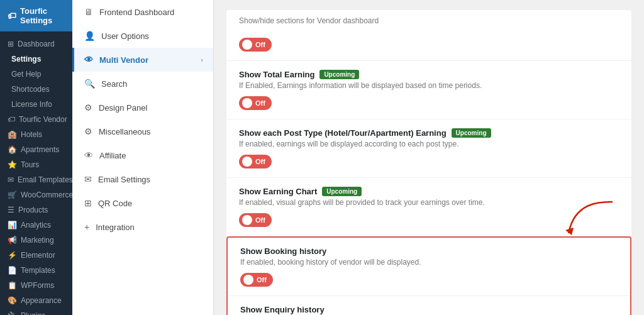  What do you see at coordinates (429, 74) in the screenshot?
I see `setting-title-total_earning: Show Total Earning Upcoming` at bounding box center [429, 74].